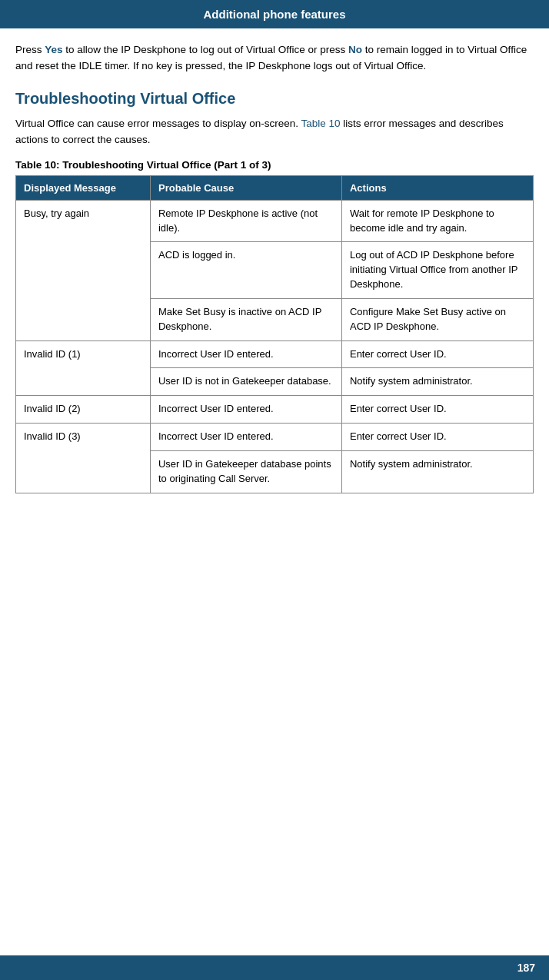 The width and height of the screenshot is (549, 980). I want to click on intro-text-before-yes: Press, so click(30, 49).